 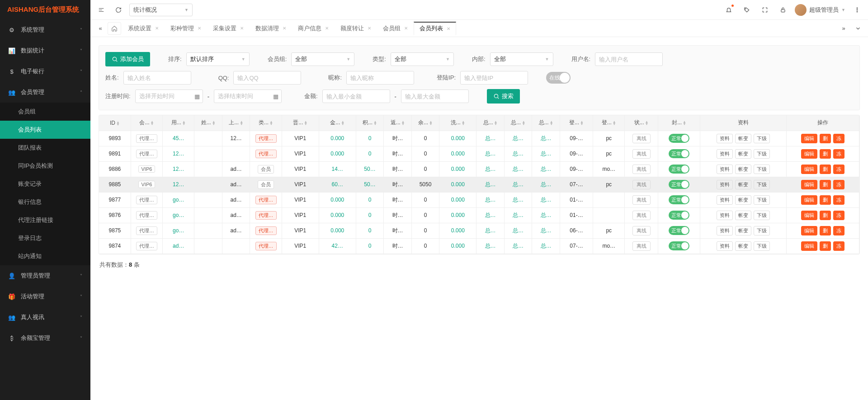 What do you see at coordinates (435, 96) in the screenshot?
I see `amount-max-input` at bounding box center [435, 96].